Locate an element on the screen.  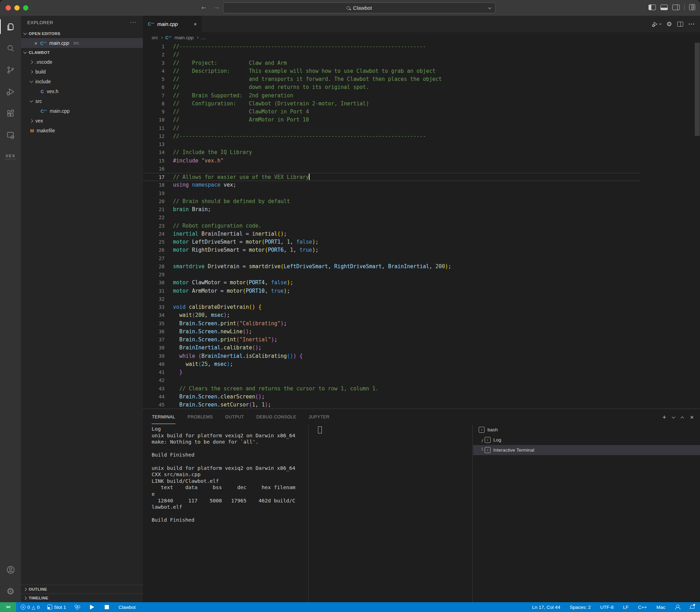
code-line-30: 30motor ClawMotor = motor(PORT4, false); is located at coordinates (392, 283).